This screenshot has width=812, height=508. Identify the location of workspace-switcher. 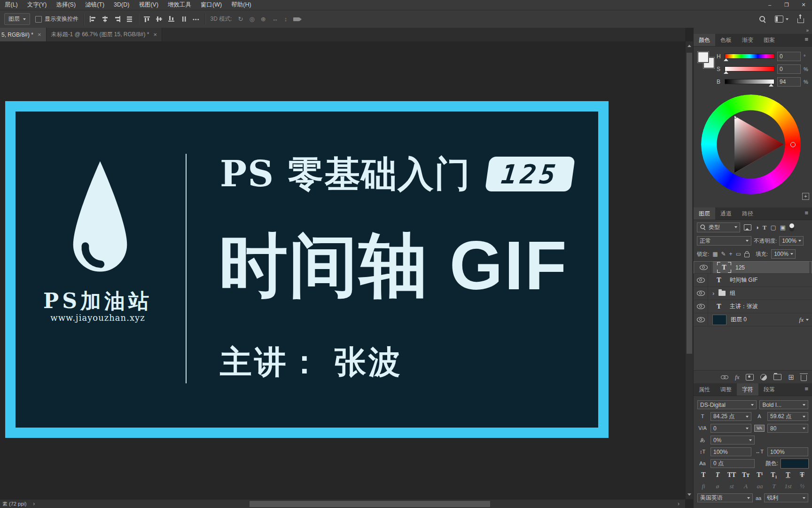
(782, 19).